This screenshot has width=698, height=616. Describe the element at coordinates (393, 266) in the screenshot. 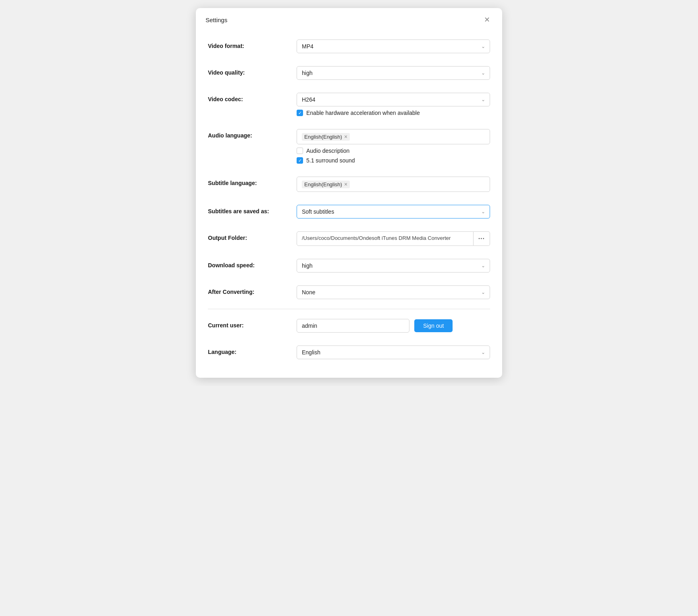

I see `download-speed-select-wrapper: high medium low ⌄` at that location.